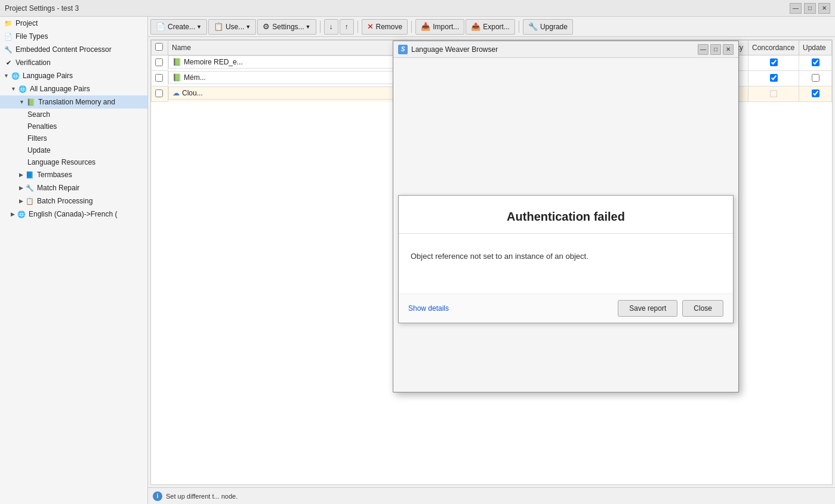 This screenshot has height=504, width=835. I want to click on show-details-link: Show details, so click(429, 308).